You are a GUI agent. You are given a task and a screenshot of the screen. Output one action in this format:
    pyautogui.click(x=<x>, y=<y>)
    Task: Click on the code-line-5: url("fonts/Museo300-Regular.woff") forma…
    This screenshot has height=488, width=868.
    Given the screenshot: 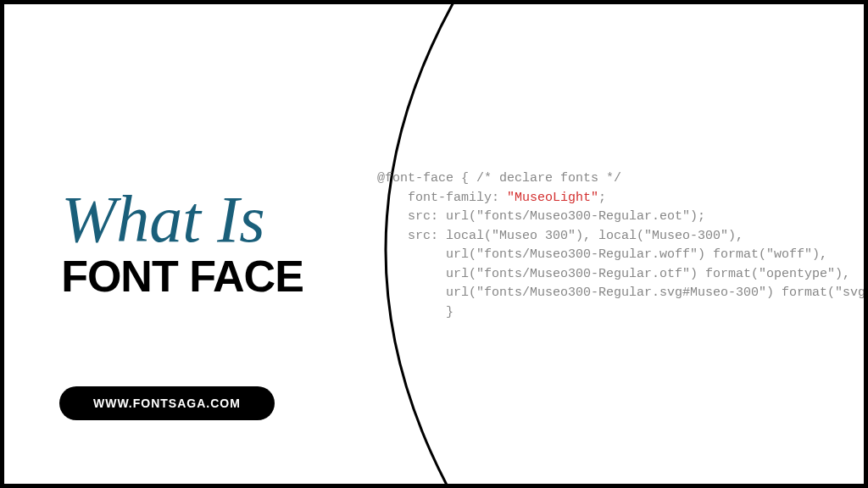 What is the action you would take?
    pyautogui.click(x=622, y=256)
    